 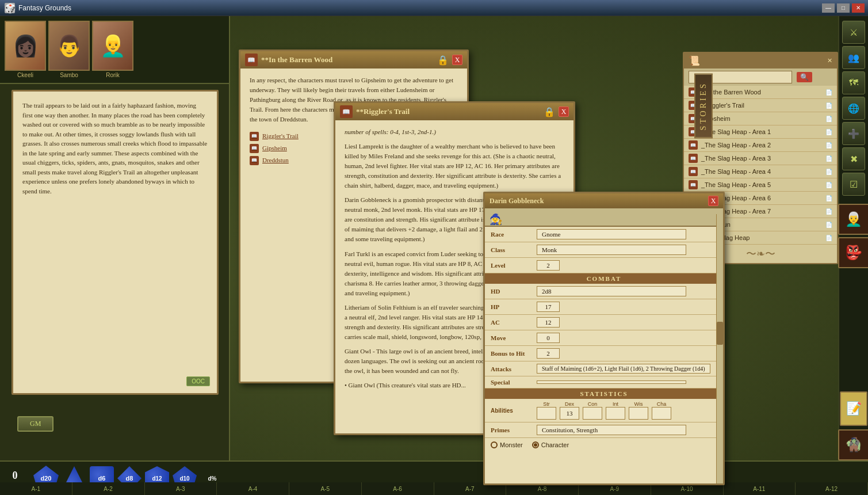 I want to click on rigglers-close: X, so click(x=564, y=112).